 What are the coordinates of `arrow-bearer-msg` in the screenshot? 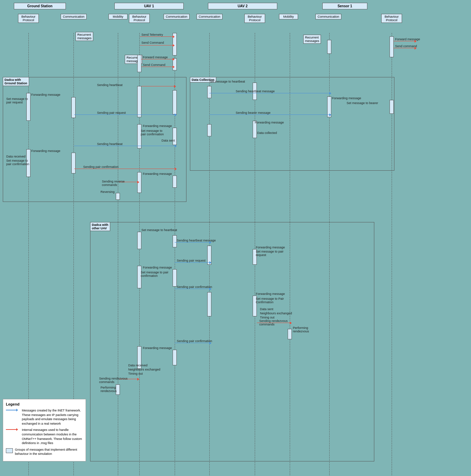 It's located at (269, 114).